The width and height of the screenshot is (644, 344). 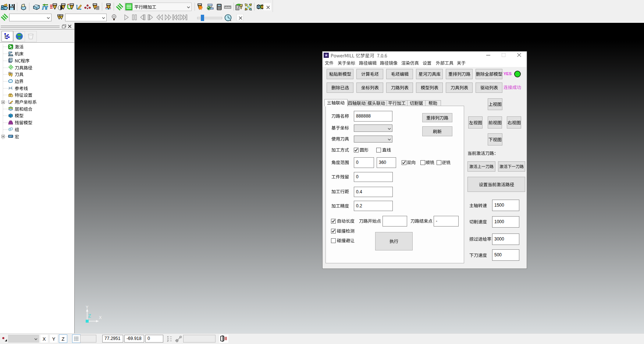 I want to click on svg-text: X, so click(x=100, y=317).